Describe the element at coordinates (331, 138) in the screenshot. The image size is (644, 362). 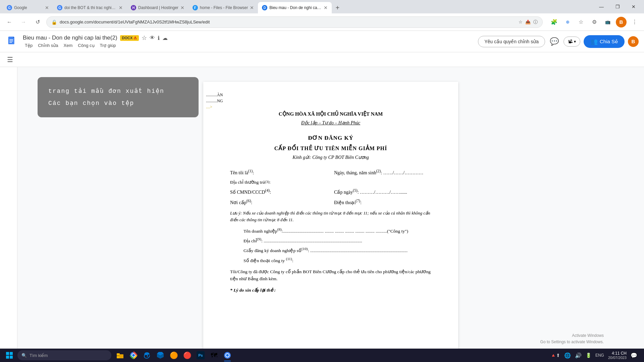
I see `doc-title-main: ĐƠN ĐĂNG KÝ` at that location.